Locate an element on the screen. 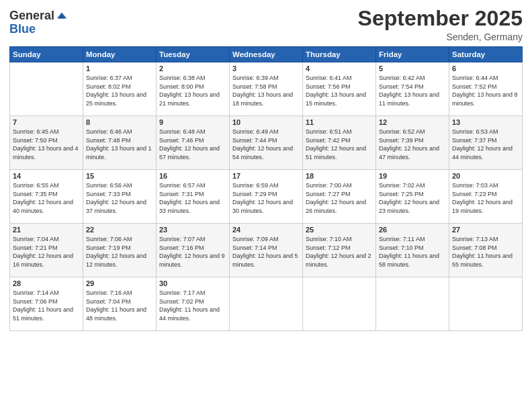  day-cell: 5 Sunrise: 6:42 AMSunset: 7:54 PMDayligh… is located at coordinates (412, 89).